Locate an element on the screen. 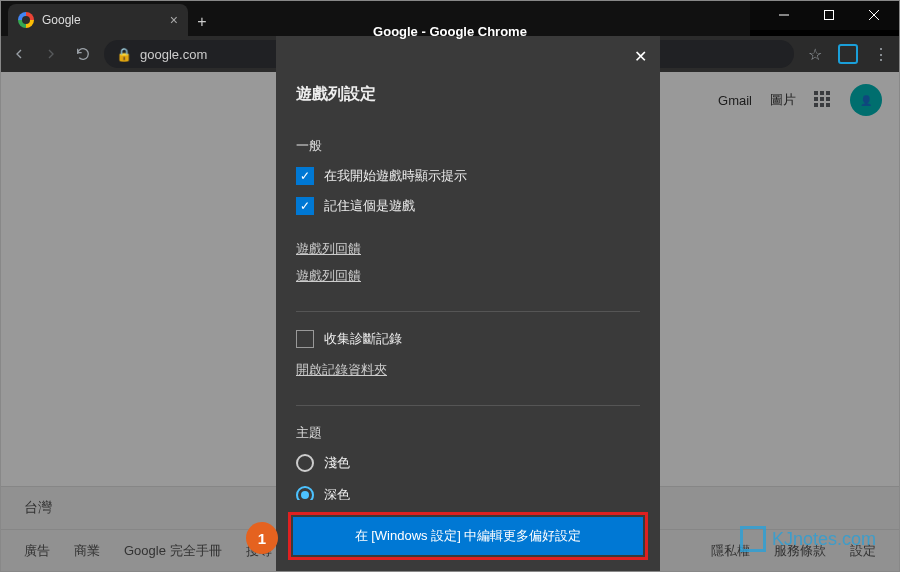 The image size is (900, 572). radio-light: 淺色 is located at coordinates (468, 463).